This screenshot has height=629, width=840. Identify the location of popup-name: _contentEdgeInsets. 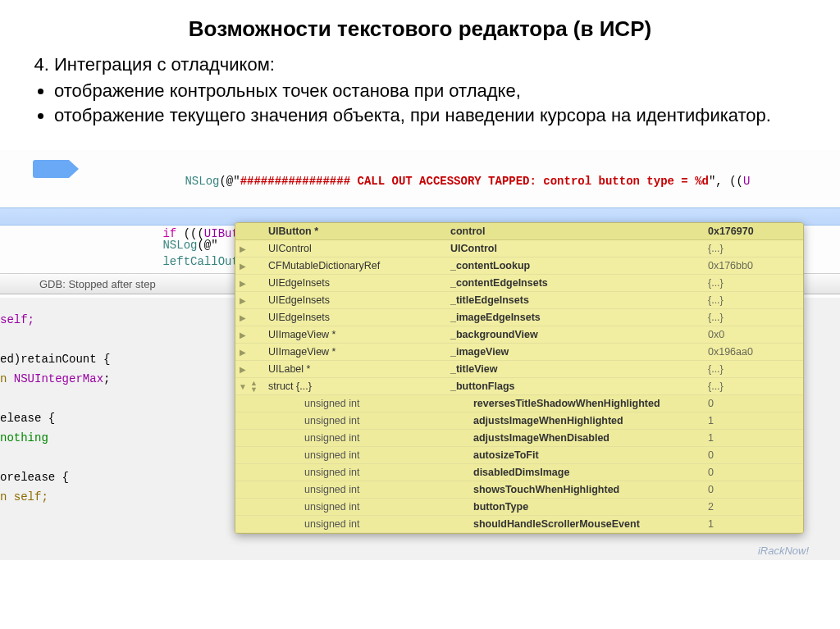
(574, 283).